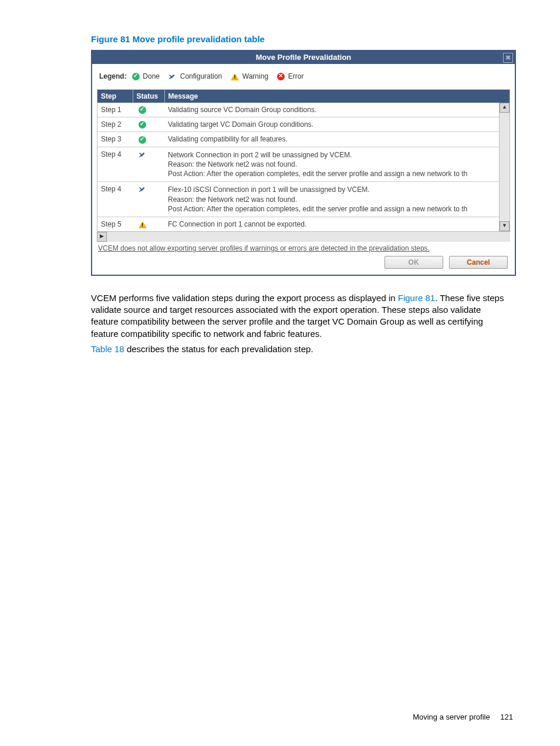 The height and width of the screenshot is (746, 560). What do you see at coordinates (451, 717) in the screenshot?
I see `footer-section: Moving a server profile` at bounding box center [451, 717].